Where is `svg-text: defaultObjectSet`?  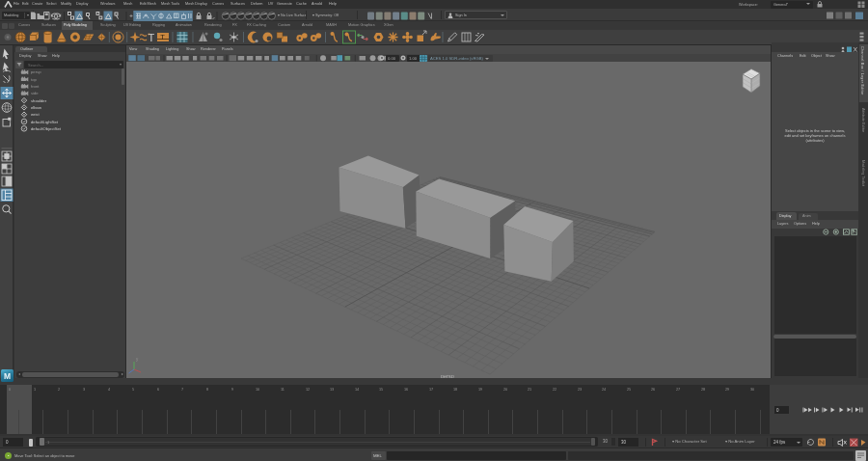 svg-text: defaultObjectSet is located at coordinates (46, 129).